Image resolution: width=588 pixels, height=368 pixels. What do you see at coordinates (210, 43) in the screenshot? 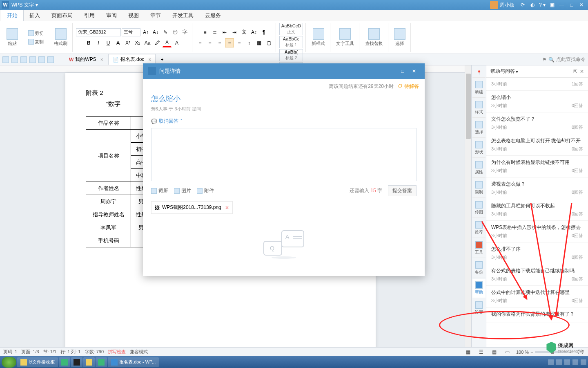
I see `align-center-button: ≡` at bounding box center [210, 43].